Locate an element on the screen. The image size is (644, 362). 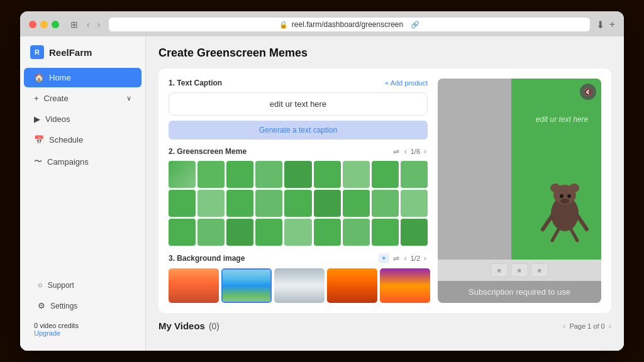
add-product-button: + Add product is located at coordinates (406, 83).